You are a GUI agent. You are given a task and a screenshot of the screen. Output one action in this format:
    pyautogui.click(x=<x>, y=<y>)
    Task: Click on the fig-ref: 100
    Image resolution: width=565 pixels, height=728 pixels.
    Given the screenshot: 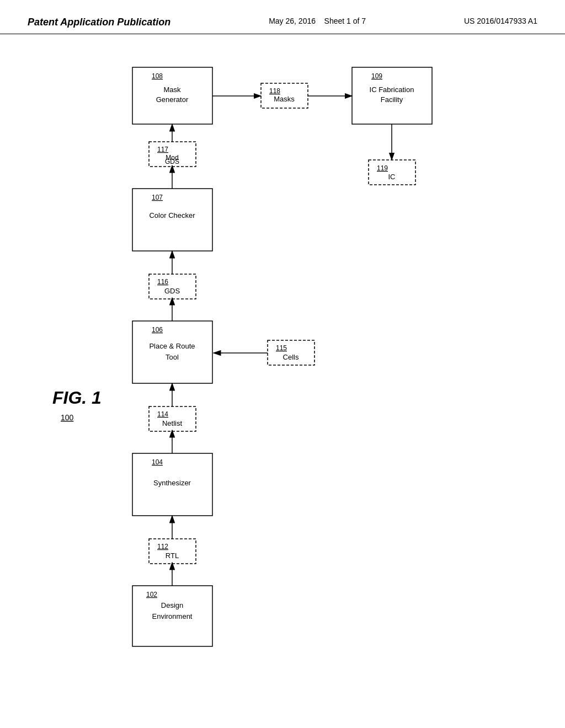 What is the action you would take?
    pyautogui.click(x=67, y=417)
    